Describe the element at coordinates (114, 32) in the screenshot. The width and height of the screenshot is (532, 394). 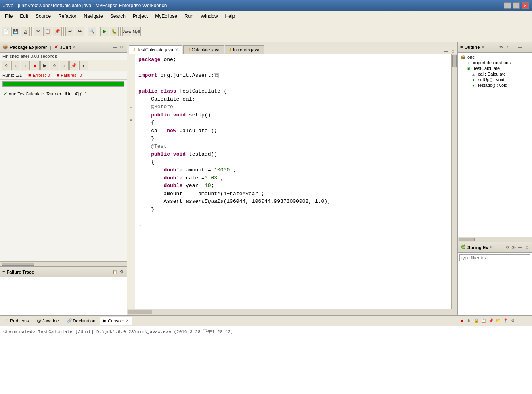
I see `toolbar-debug: 🐛` at that location.